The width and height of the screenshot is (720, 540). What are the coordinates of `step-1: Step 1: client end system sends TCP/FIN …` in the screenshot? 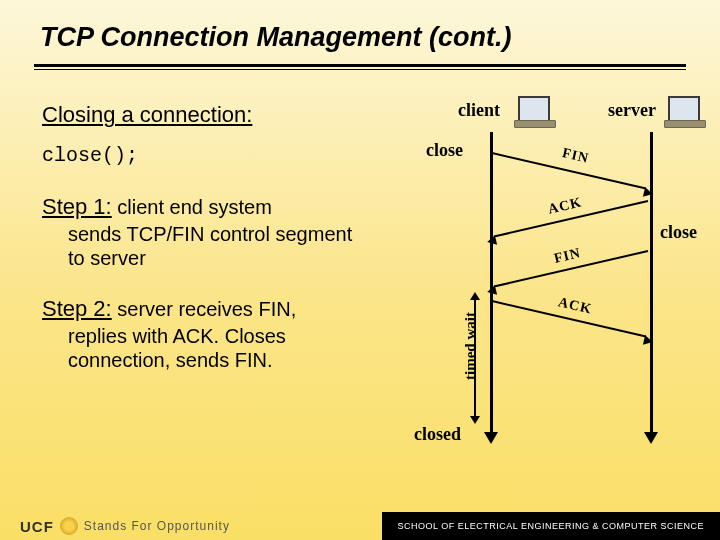 It's located at (202, 232).